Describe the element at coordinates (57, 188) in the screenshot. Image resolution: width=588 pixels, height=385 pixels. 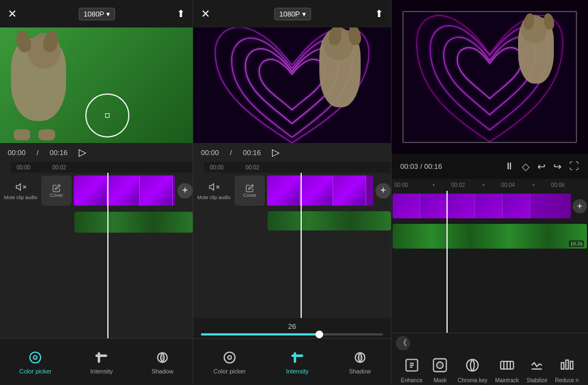
I see `cover-edit-icon` at that location.